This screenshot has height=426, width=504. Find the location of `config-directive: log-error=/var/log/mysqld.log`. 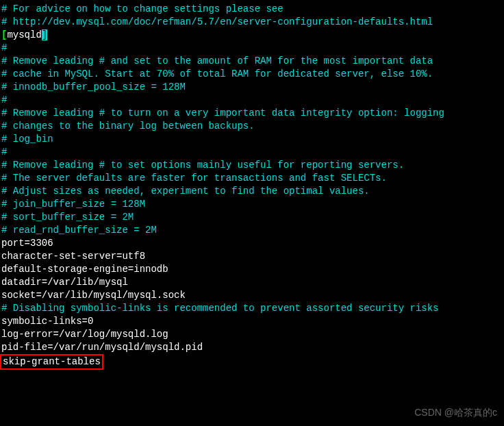

config-directive: log-error=/var/log/mysqld.log is located at coordinates (252, 334).